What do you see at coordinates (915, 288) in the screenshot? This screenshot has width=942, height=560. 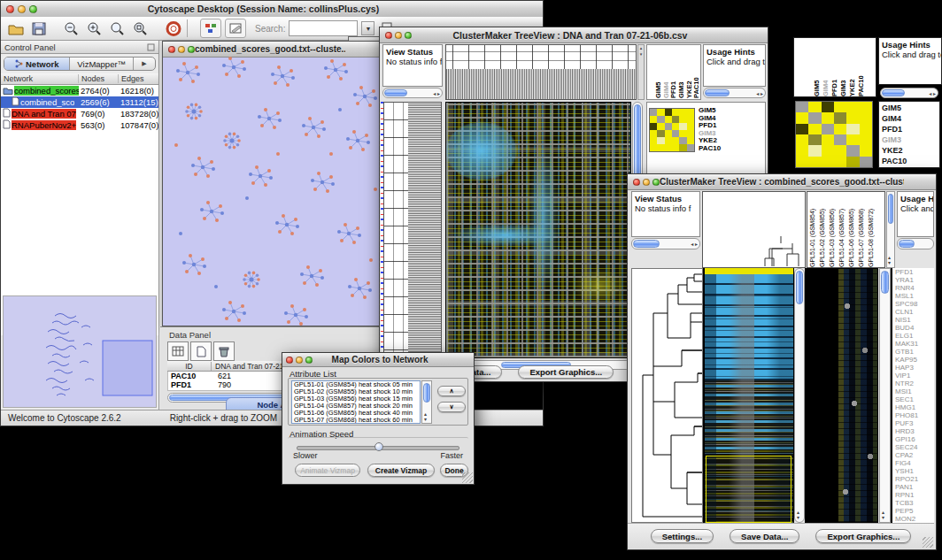 I see `gene-label: RNR4` at bounding box center [915, 288].